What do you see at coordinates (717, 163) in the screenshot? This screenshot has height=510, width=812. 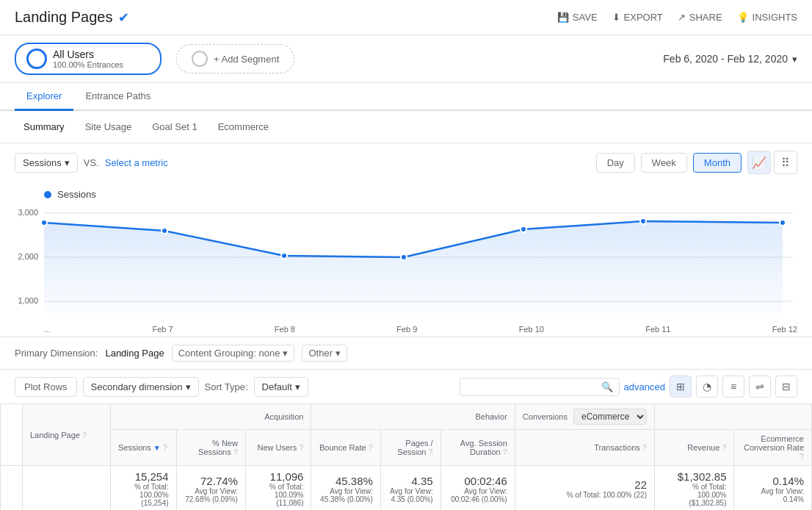 I see `period-month-button: Month` at bounding box center [717, 163].